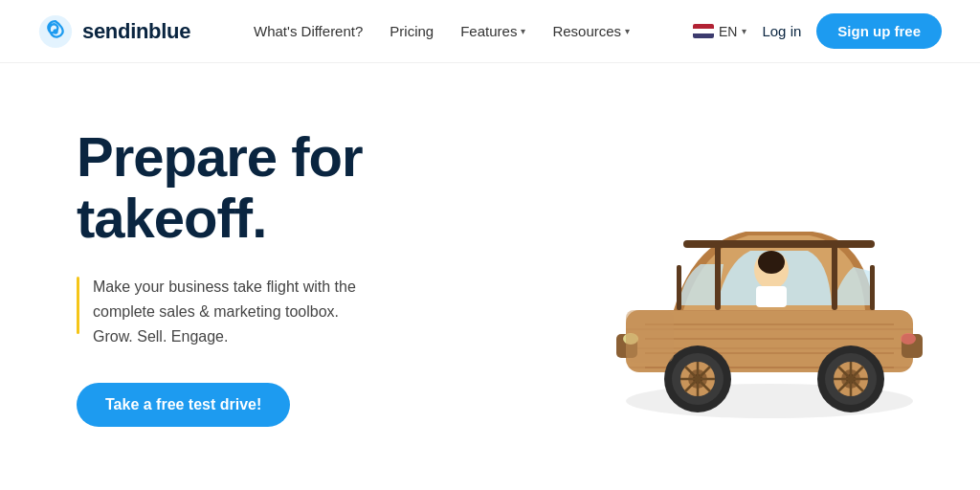 The image size is (980, 490). Describe the element at coordinates (227, 312) in the screenshot. I see `hero-description: Make your business take flight with the …` at that location.